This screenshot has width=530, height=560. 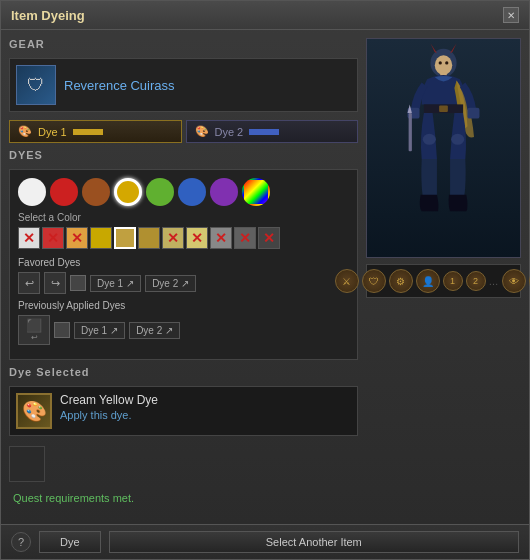 I want to click on apply-dye-link: Apply this dye., so click(x=109, y=415).